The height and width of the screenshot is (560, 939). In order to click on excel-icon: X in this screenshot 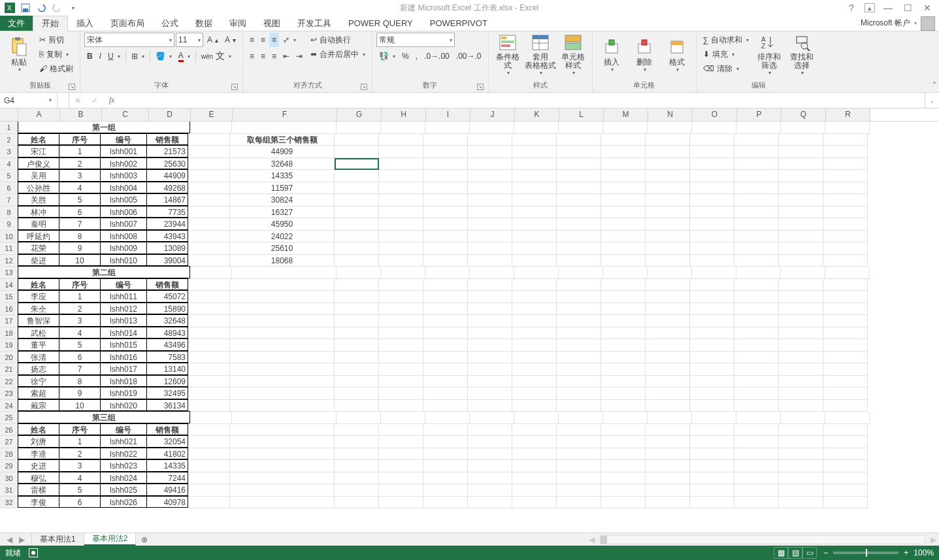, I will do `click(10, 8)`.